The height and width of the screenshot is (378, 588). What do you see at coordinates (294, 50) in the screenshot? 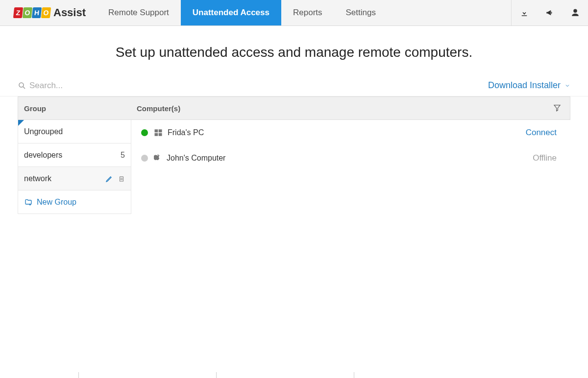
I see `page-title: Set up unattended access and manage remo…` at bounding box center [294, 50].